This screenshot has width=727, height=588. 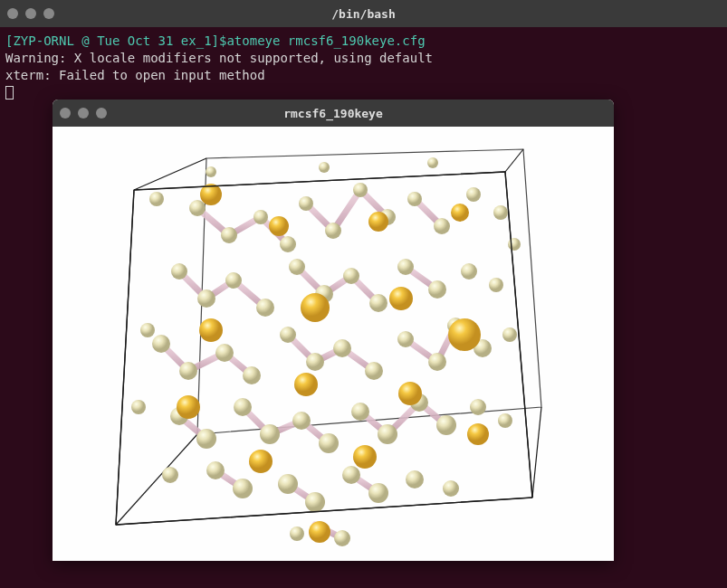 What do you see at coordinates (364, 14) in the screenshot?
I see `terminal-titlebar: /bin/bash` at bounding box center [364, 14].